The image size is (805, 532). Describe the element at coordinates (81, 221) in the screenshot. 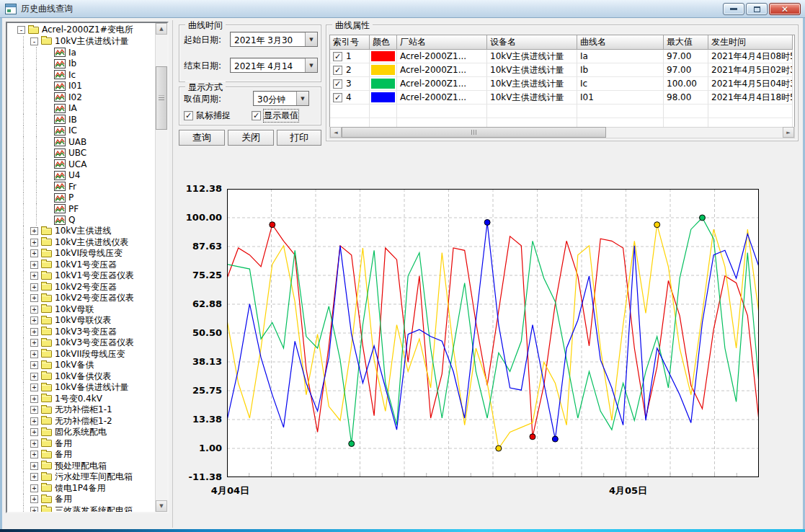

I see `tree-curve-item: Q` at that location.